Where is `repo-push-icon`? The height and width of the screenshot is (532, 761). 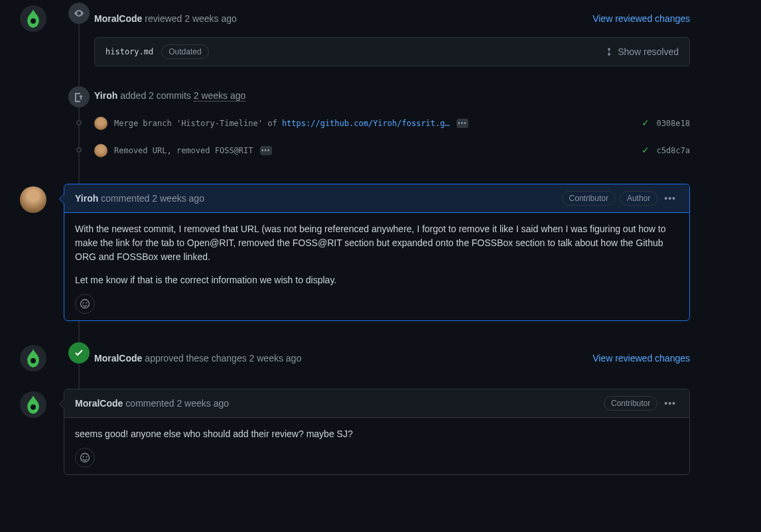
repo-push-icon is located at coordinates (79, 97).